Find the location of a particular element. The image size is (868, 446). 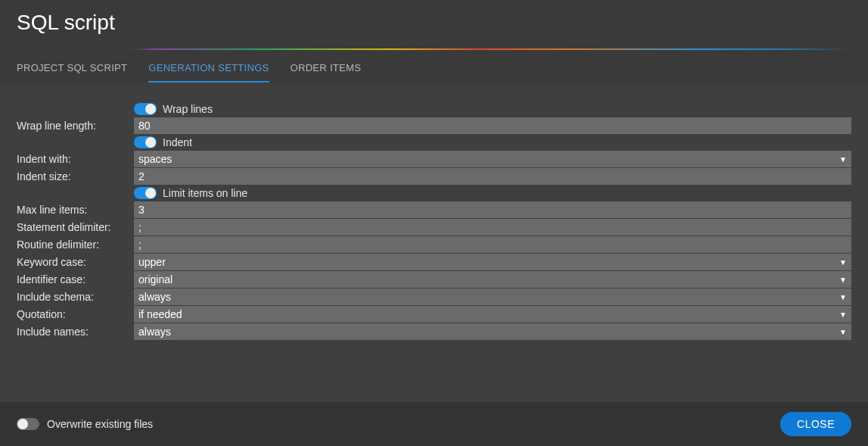

indent-size-input is located at coordinates (493, 176).